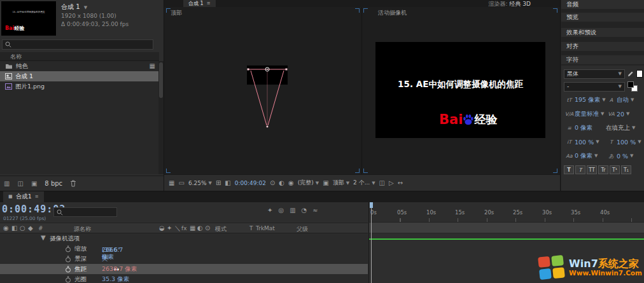 This screenshot has width=644, height=283. What do you see at coordinates (603, 170) in the screenshot?
I see `small-caps-toggle: Tr` at bounding box center [603, 170].